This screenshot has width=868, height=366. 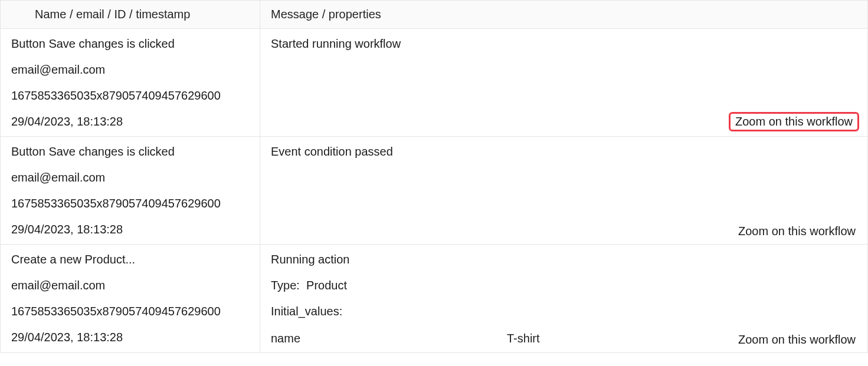 What do you see at coordinates (564, 259) in the screenshot?
I see `row-message: Running action` at bounding box center [564, 259].